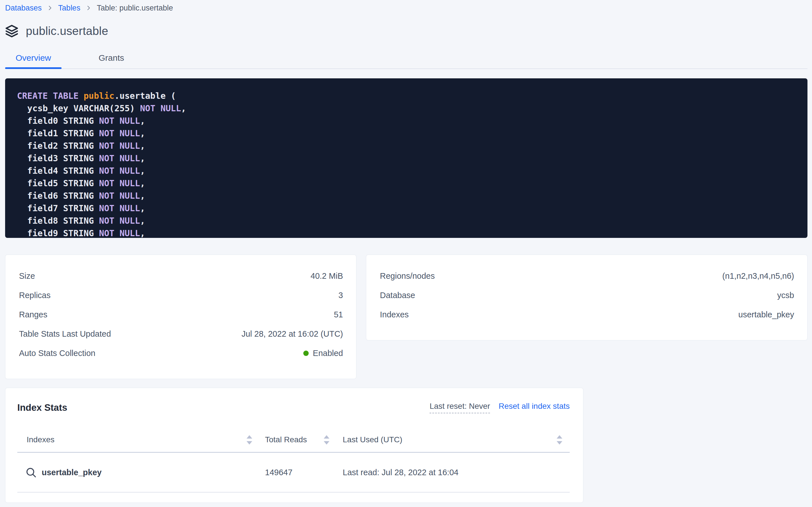 The height and width of the screenshot is (507, 812). I want to click on breadcrumb-item-table-public-usertable: Table: public.usertable, so click(135, 8).